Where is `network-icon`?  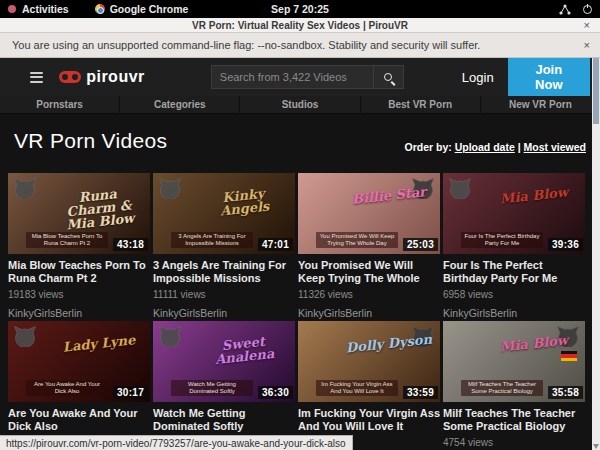 network-icon is located at coordinates (565, 10).